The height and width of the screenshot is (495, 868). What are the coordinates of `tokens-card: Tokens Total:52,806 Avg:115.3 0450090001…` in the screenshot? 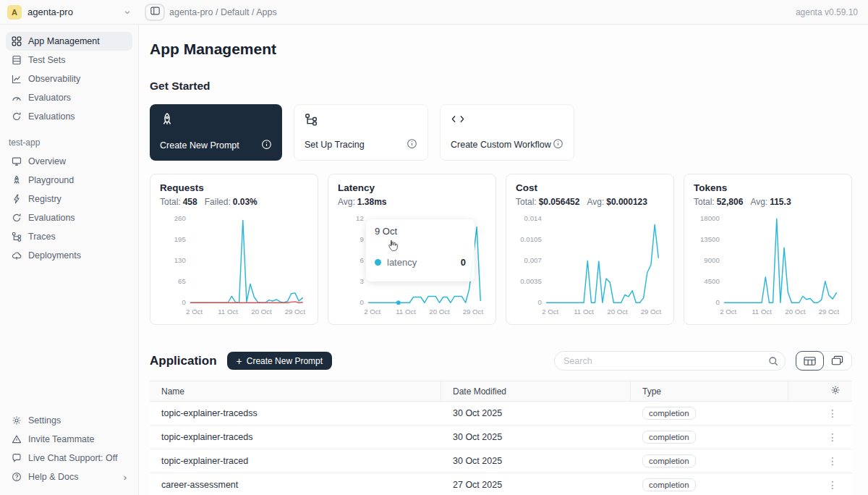 It's located at (768, 249).